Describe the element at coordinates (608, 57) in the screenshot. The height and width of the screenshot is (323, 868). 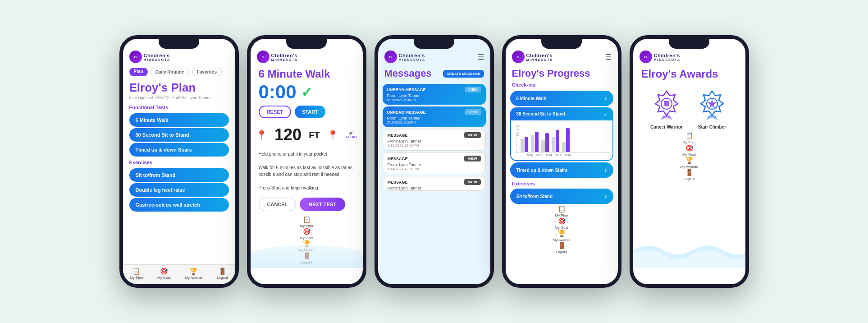
I see `hamburger-icon-4: ☰` at that location.